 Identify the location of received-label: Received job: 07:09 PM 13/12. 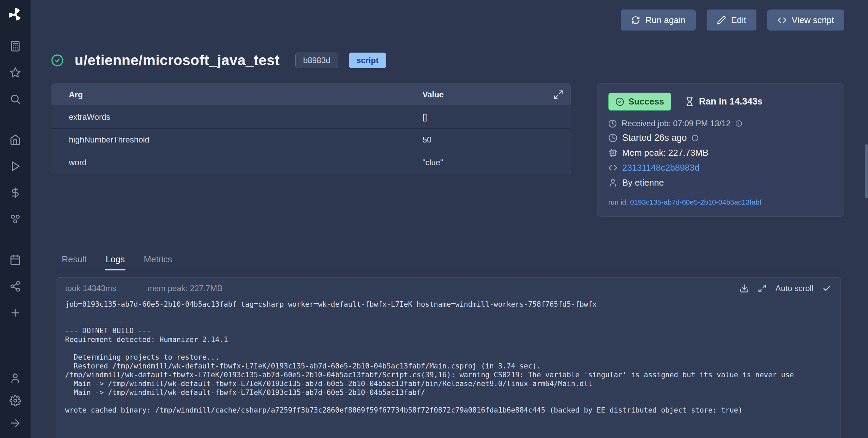
(676, 123).